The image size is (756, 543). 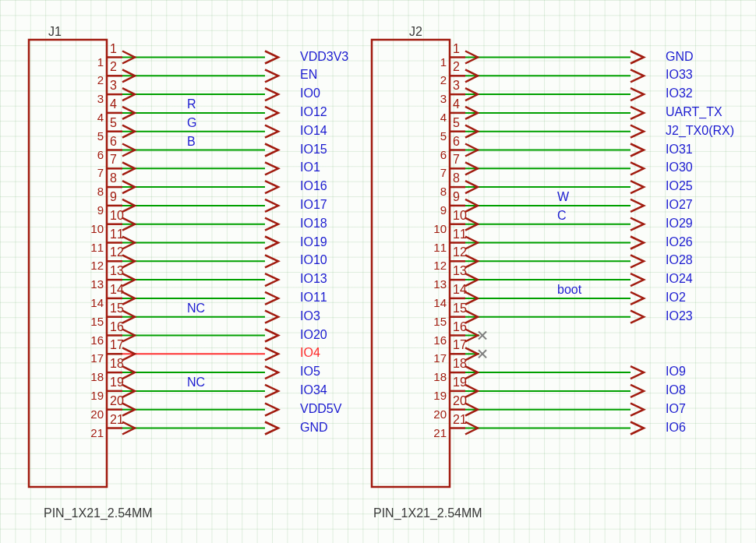 What do you see at coordinates (680, 167) in the screenshot?
I see `net-label: IO30` at bounding box center [680, 167].